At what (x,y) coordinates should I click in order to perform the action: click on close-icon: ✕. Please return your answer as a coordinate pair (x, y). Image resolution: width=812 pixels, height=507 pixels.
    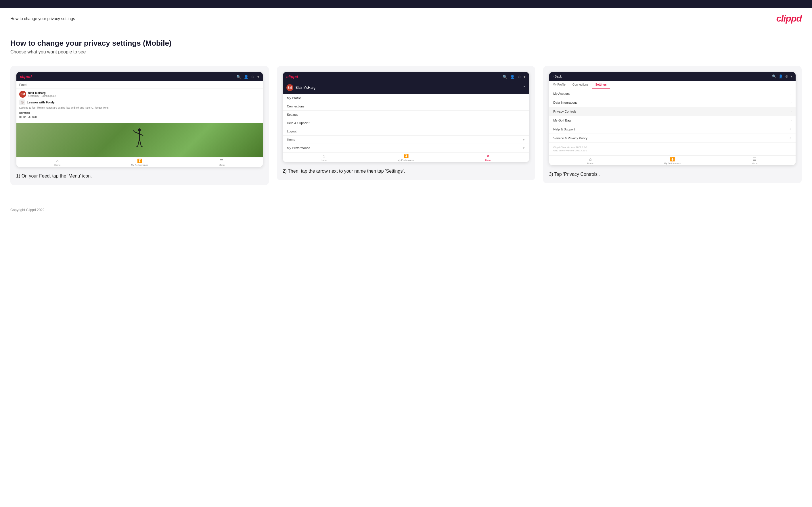
    Looking at the image, I should click on (488, 156).